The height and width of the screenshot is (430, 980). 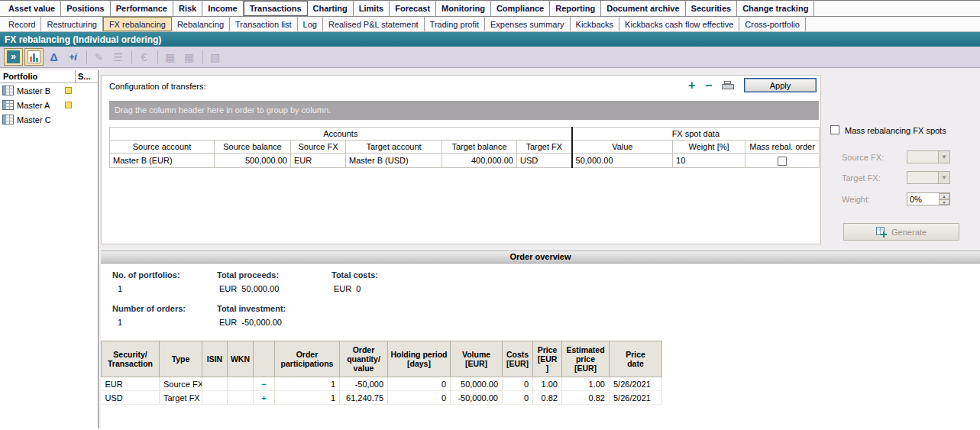 I want to click on portfolio-item-master-a: Master A, so click(x=49, y=105).